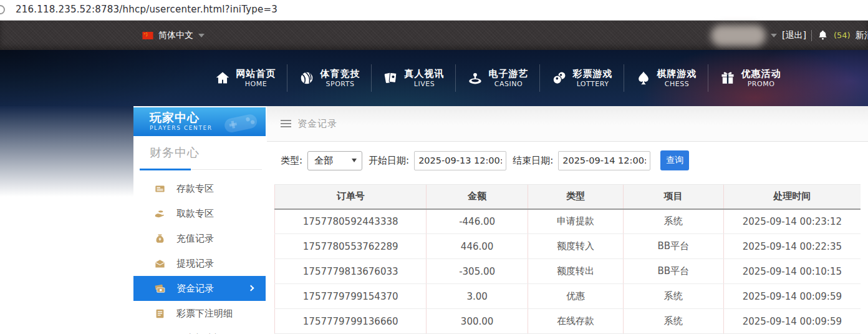 The image size is (868, 334). I want to click on message-count: (54), so click(842, 35).